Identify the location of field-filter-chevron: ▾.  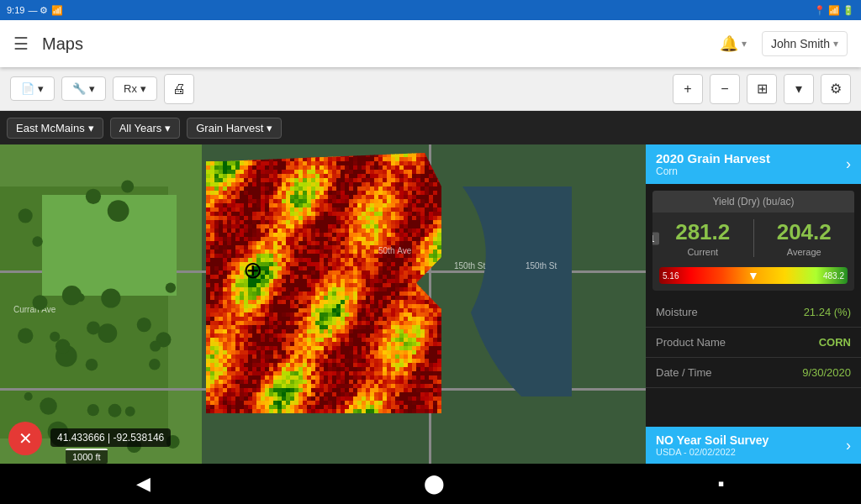
(91, 128).